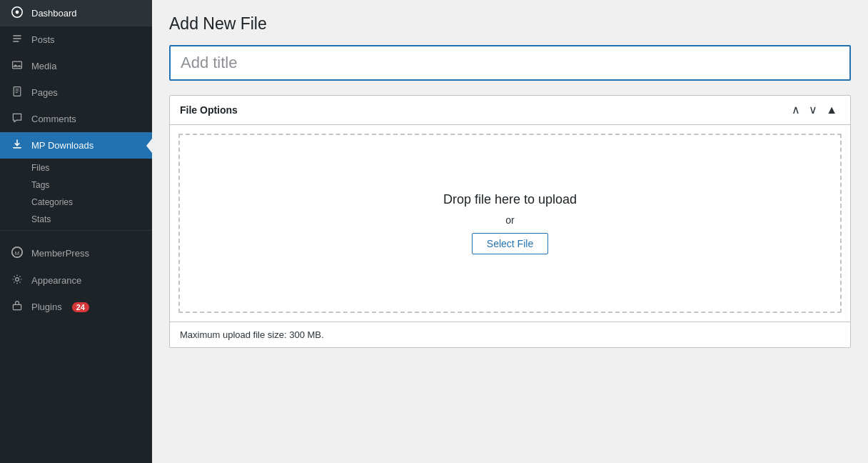  Describe the element at coordinates (813, 110) in the screenshot. I see `panel-down-button: ∨` at that location.